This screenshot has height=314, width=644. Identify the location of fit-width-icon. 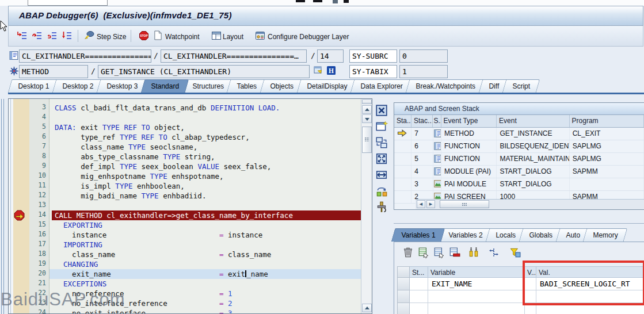
(382, 175).